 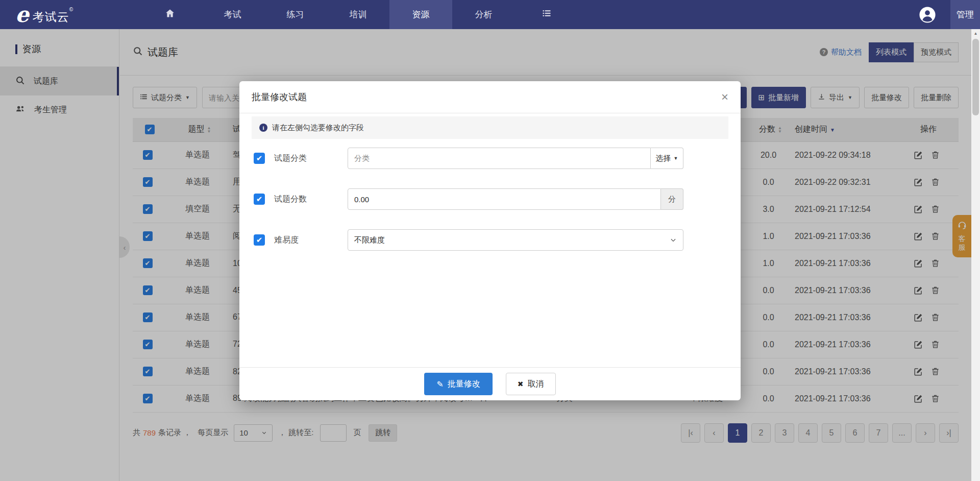 I want to click on nav-label-exam: 考试, so click(x=233, y=14).